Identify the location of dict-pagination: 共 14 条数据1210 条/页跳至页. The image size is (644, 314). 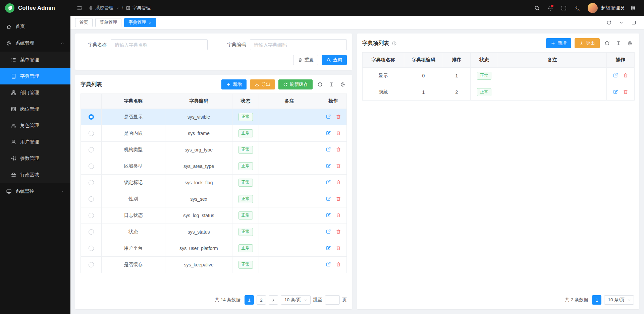
(214, 298).